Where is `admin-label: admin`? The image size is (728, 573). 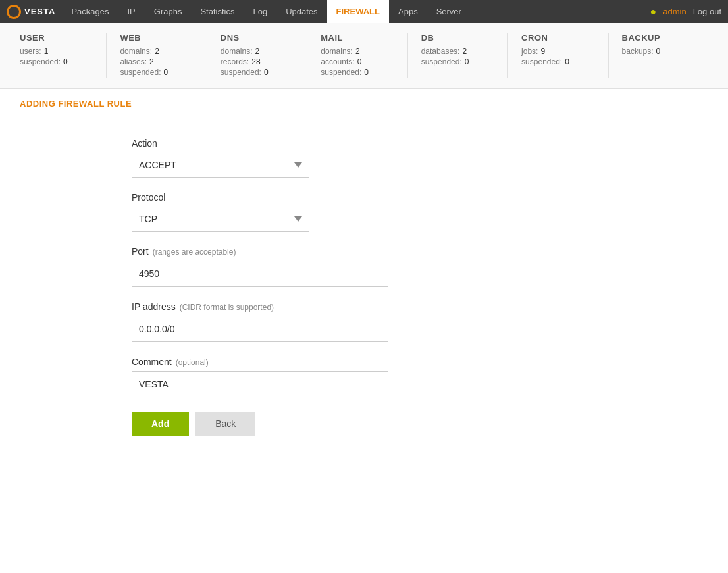
admin-label: admin is located at coordinates (674, 12).